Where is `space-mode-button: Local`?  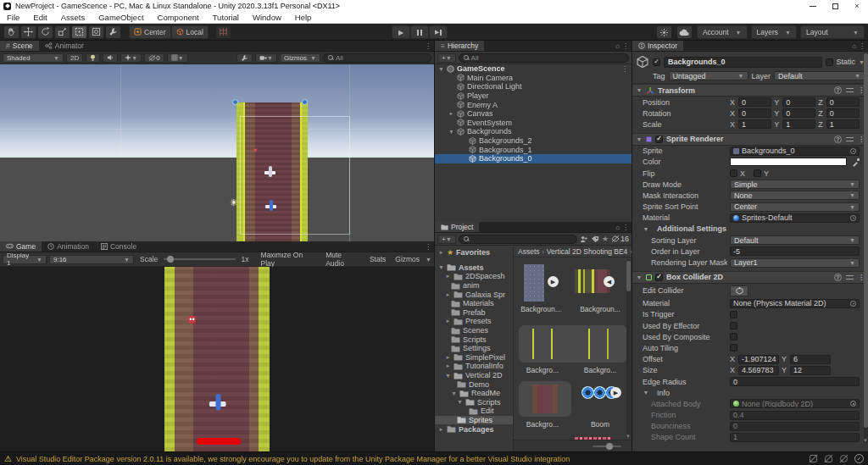
space-mode-button: Local is located at coordinates (190, 32).